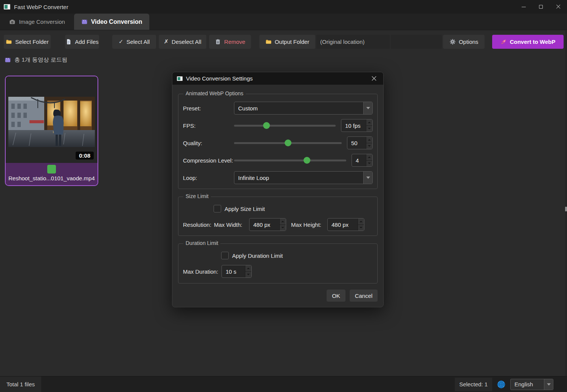 This screenshot has height=392, width=567. I want to click on button-label: Remove, so click(235, 42).